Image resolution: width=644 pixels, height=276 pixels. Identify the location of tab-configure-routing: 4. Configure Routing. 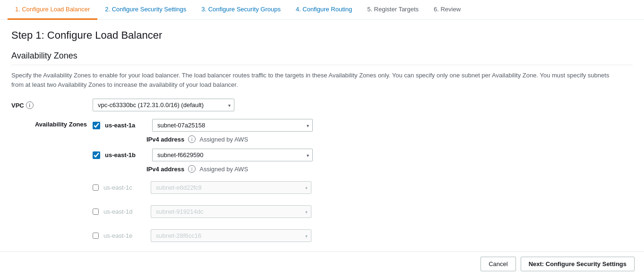
(324, 10).